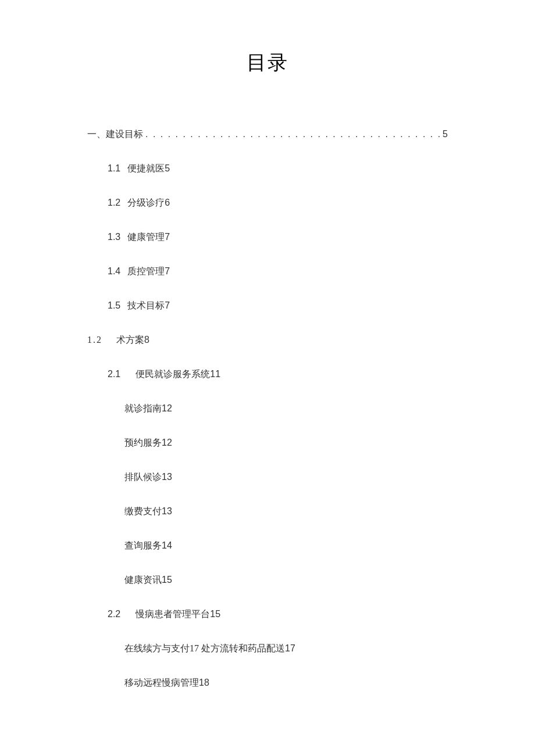  I want to click on toc-entry-page: 5, so click(167, 169).